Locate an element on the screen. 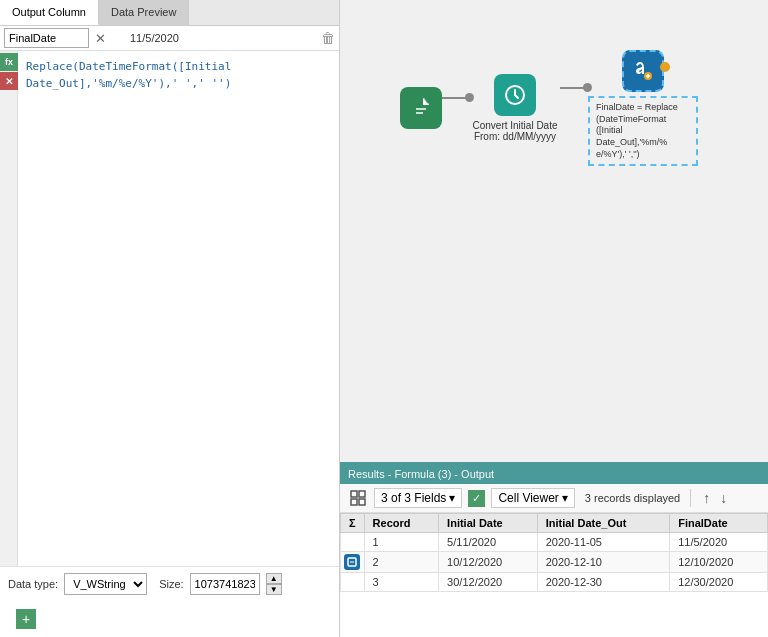 The width and height of the screenshot is (768, 637). results-header: Results - Formula (3) - Output is located at coordinates (554, 474).